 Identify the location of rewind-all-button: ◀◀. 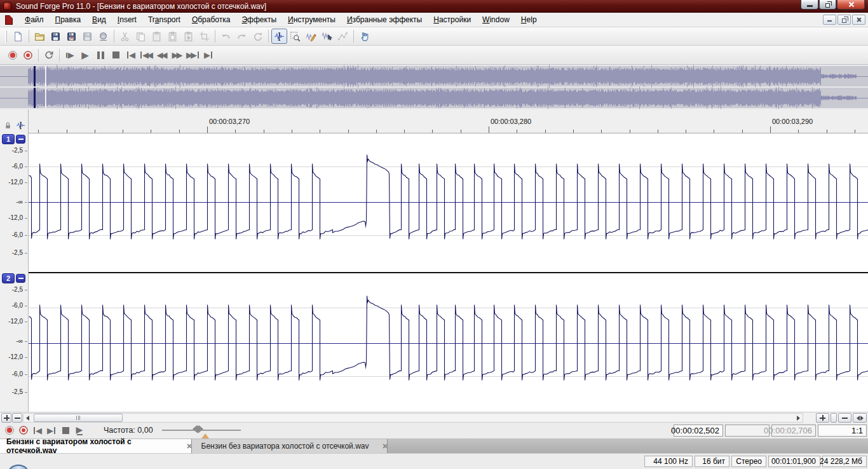
(146, 55).